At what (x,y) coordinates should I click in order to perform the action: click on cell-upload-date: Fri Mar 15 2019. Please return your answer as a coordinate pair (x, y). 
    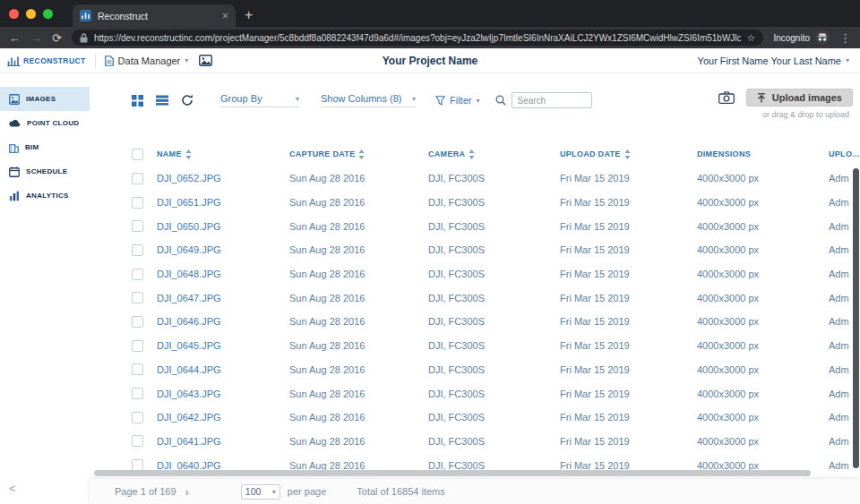
    Looking at the image, I should click on (629, 202).